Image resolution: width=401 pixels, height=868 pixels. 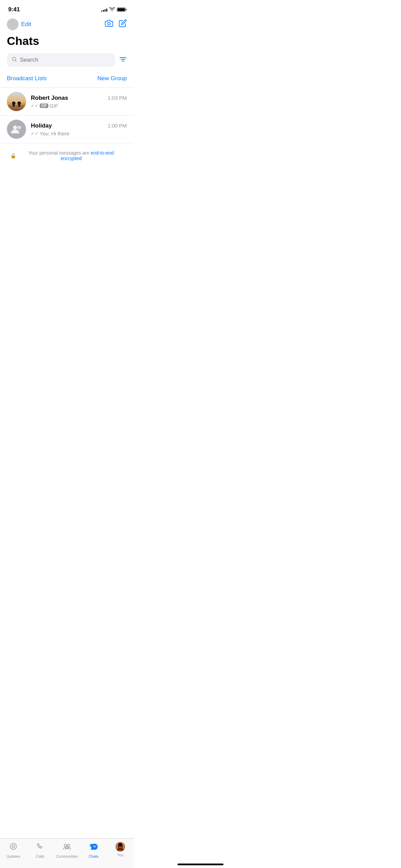 I want to click on broadcast-lists-link: Broadcast Lists, so click(x=27, y=79).